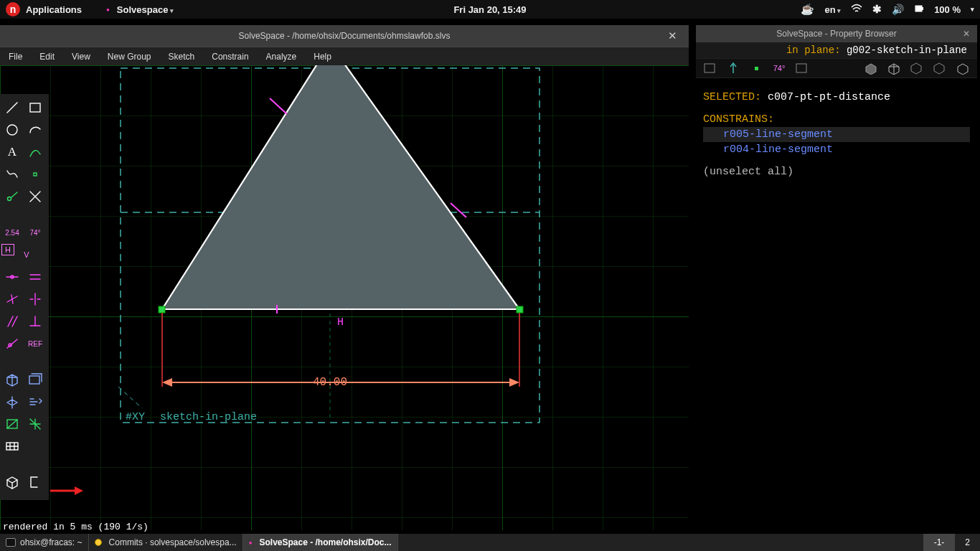  I want to click on tool-circle, so click(12, 130).